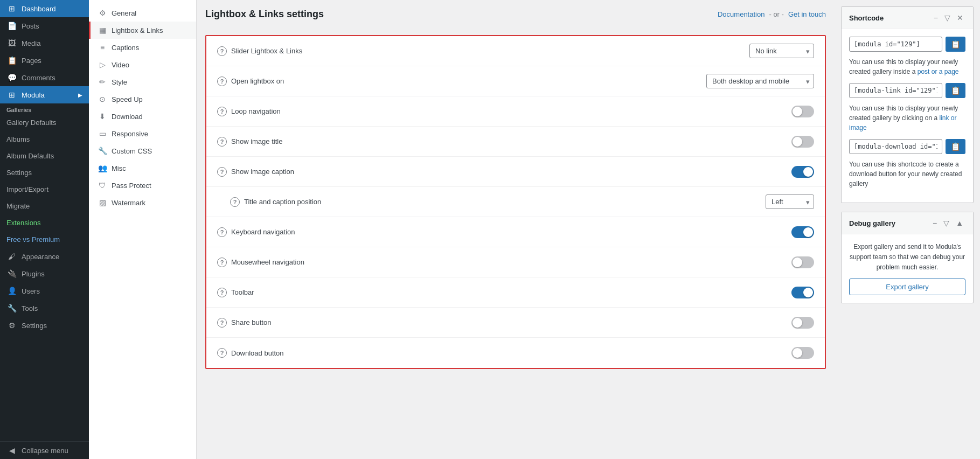  I want to click on open-lightbox-select: Both desktop and mobile Desktop only Mob…, so click(760, 81).